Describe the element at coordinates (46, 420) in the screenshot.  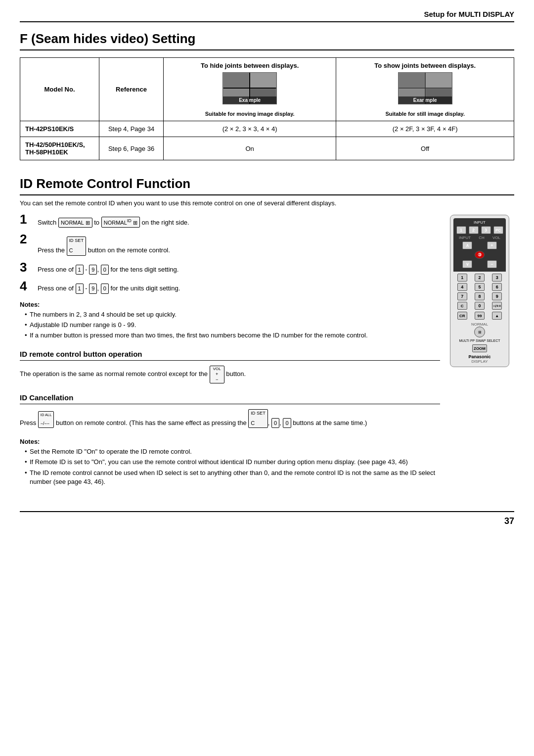
I see `id-all-btn-icon: ID ALL−/−−` at that location.